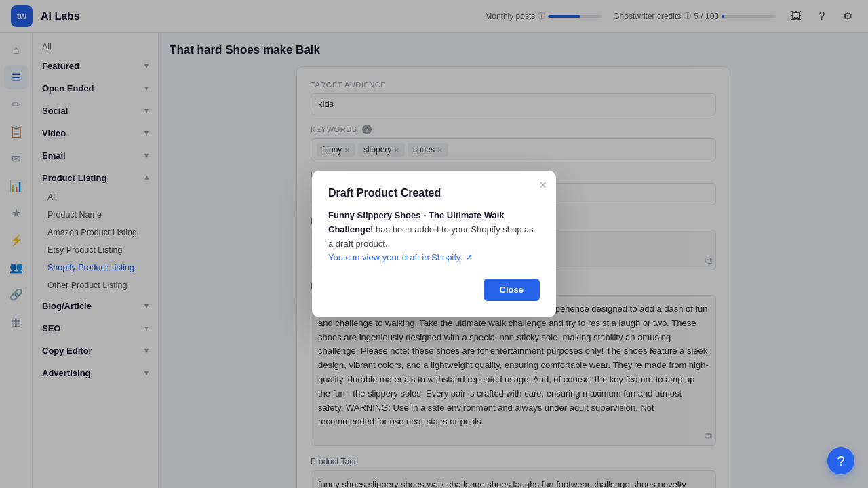  What do you see at coordinates (434, 290) in the screenshot?
I see `modal-footer: Close` at bounding box center [434, 290].